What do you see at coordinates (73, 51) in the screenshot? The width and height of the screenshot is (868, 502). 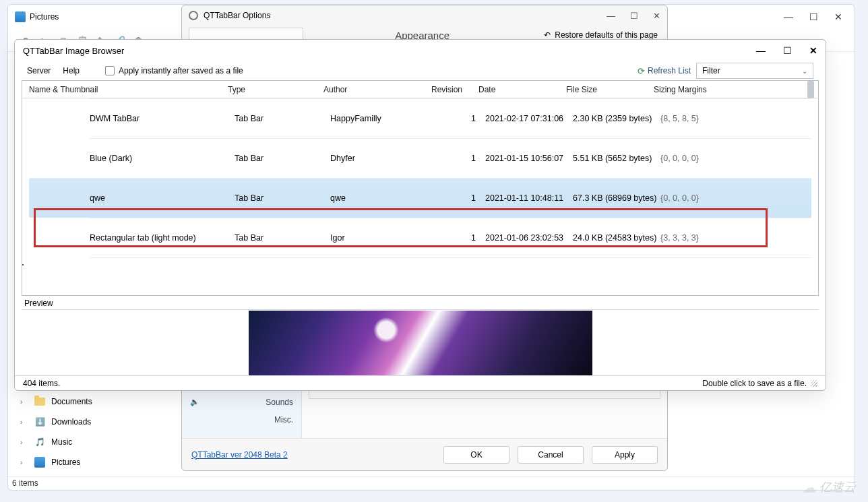 I see `browser-title: QTTabBar Image Browser` at bounding box center [73, 51].